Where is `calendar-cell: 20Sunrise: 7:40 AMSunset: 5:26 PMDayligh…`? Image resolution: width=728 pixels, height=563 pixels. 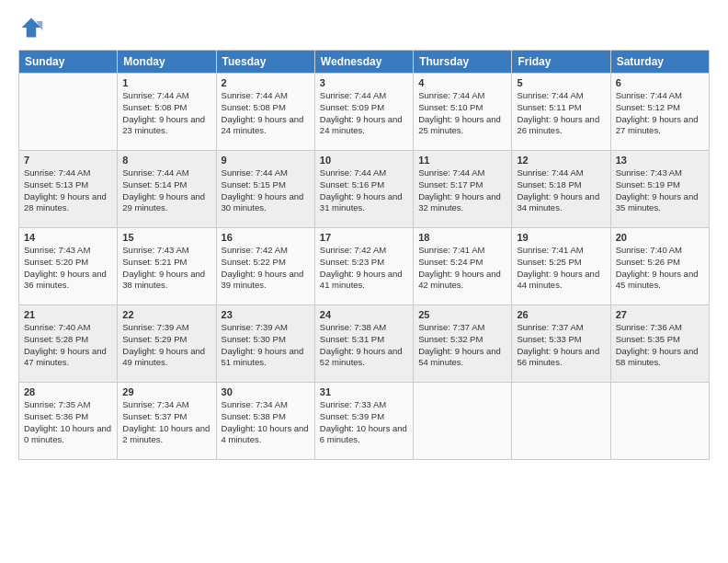
calendar-cell: 20Sunrise: 7:40 AMSunset: 5:26 PMDayligh… is located at coordinates (660, 267).